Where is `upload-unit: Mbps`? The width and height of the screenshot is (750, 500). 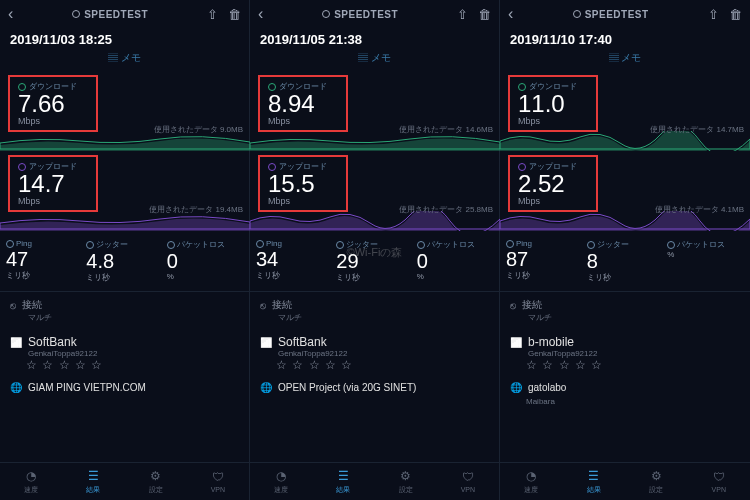
upload-unit: Mbps is located at coordinates (553, 201).